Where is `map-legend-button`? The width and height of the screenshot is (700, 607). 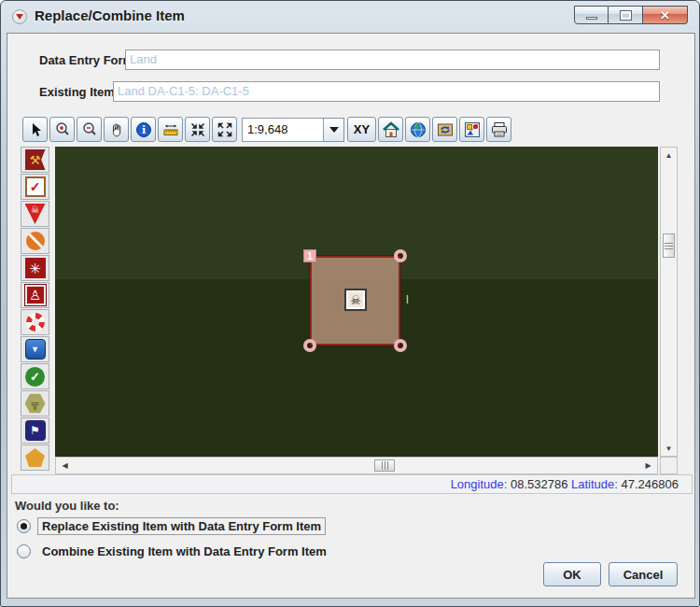 map-legend-button is located at coordinates (472, 129).